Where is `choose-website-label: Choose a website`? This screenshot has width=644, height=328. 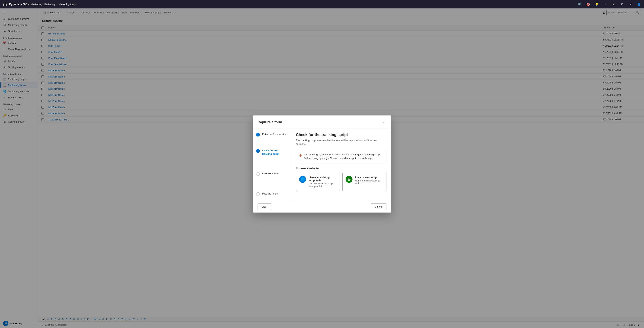
choose-website-label: Choose a website is located at coordinates (341, 168).